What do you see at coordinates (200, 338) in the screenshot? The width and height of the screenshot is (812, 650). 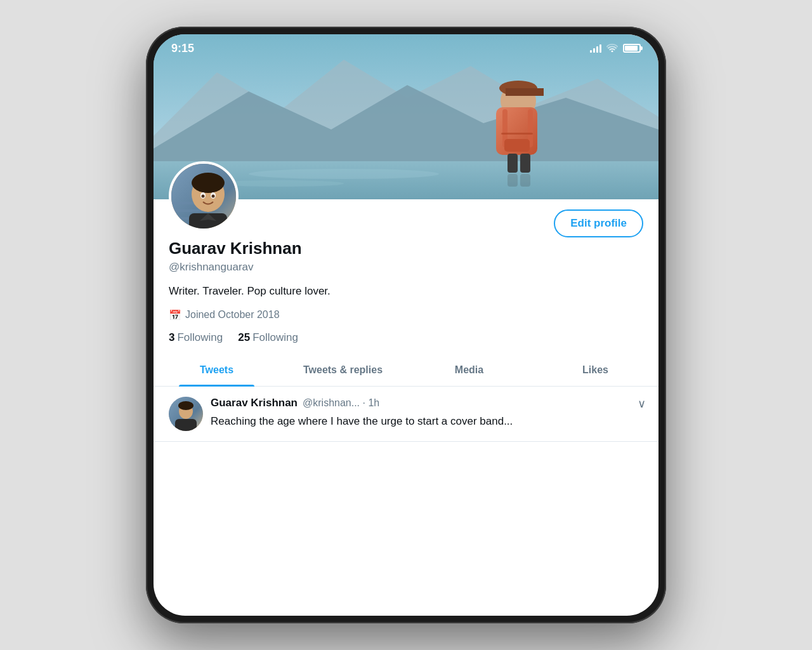 I see `following-label: Following` at bounding box center [200, 338].